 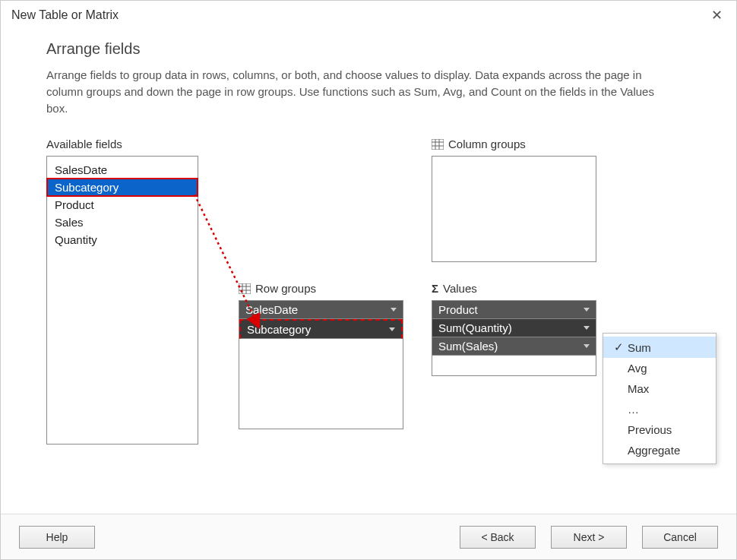 What do you see at coordinates (498, 537) in the screenshot?
I see `back-button: < Back` at bounding box center [498, 537].